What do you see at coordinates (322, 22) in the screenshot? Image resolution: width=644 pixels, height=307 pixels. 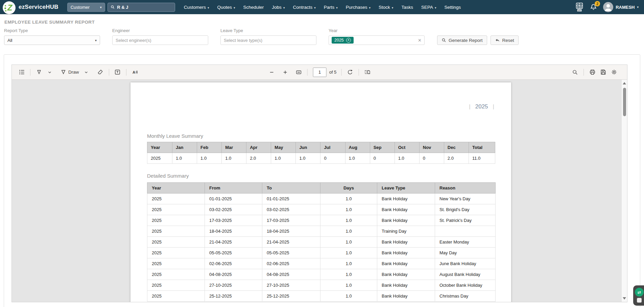 I see `page-title: EMPLOYEE LEAVE SUMMARY REPORT` at bounding box center [322, 22].